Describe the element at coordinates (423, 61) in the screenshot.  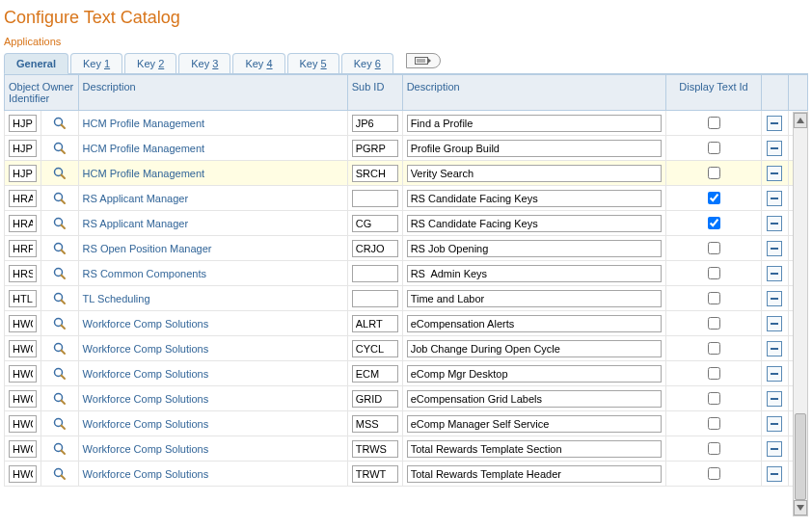
I see `show-all-tabs-icon` at that location.